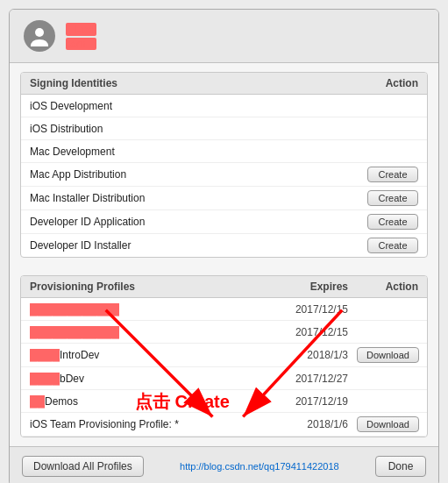 This screenshot has height=483, width=448. I want to click on prov-row-expires: 2018/1/3, so click(313, 355).